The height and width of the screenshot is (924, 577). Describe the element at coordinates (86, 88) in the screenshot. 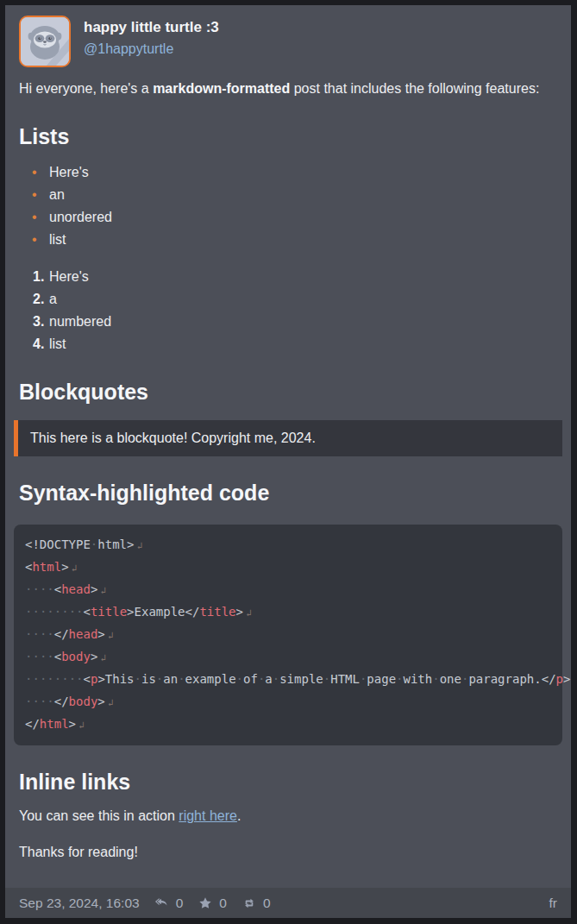

I see `intro-text: Hi everyone, here's a` at that location.